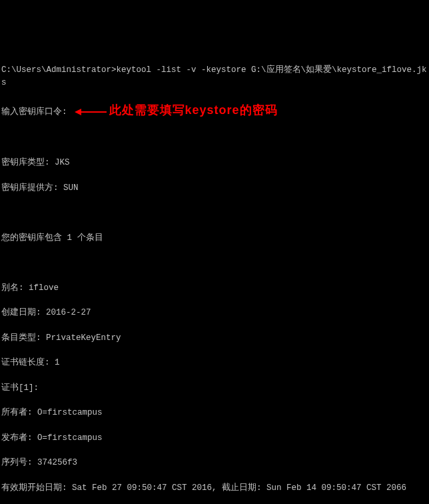 The image size is (429, 504). I want to click on annotation-text: 此处需要填写keystore的密码, so click(193, 110).